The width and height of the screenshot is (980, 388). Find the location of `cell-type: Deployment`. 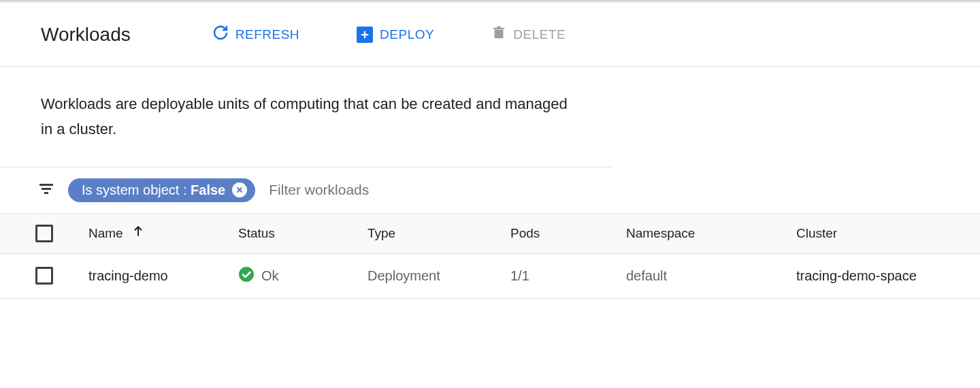

cell-type: Deployment is located at coordinates (439, 276).